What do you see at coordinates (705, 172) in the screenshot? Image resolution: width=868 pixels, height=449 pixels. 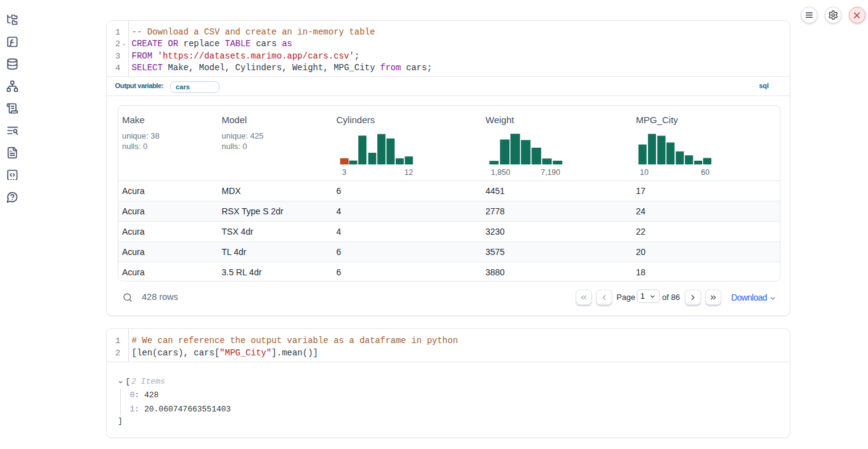 I see `svg-text: 60` at bounding box center [705, 172].